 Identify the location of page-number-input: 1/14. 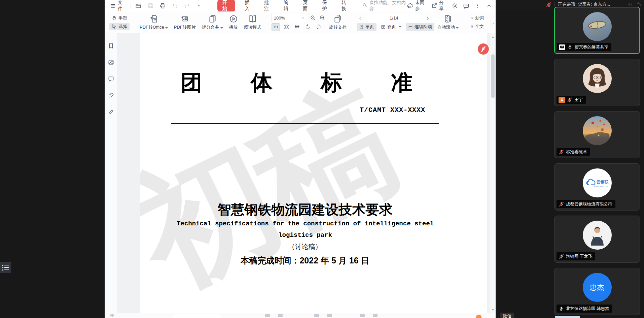
(394, 18).